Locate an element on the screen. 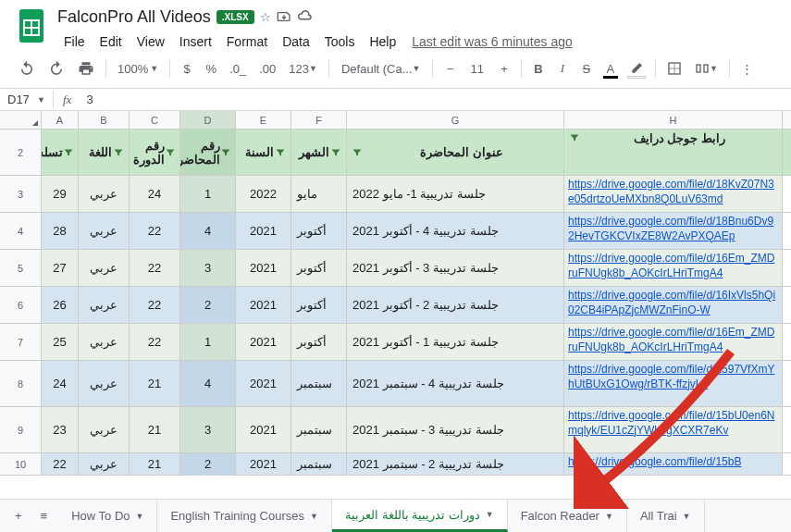 The width and height of the screenshot is (791, 532). drive-link: https://drive.google.com/file/d/18Bnu6Dv… is located at coordinates (674, 229).